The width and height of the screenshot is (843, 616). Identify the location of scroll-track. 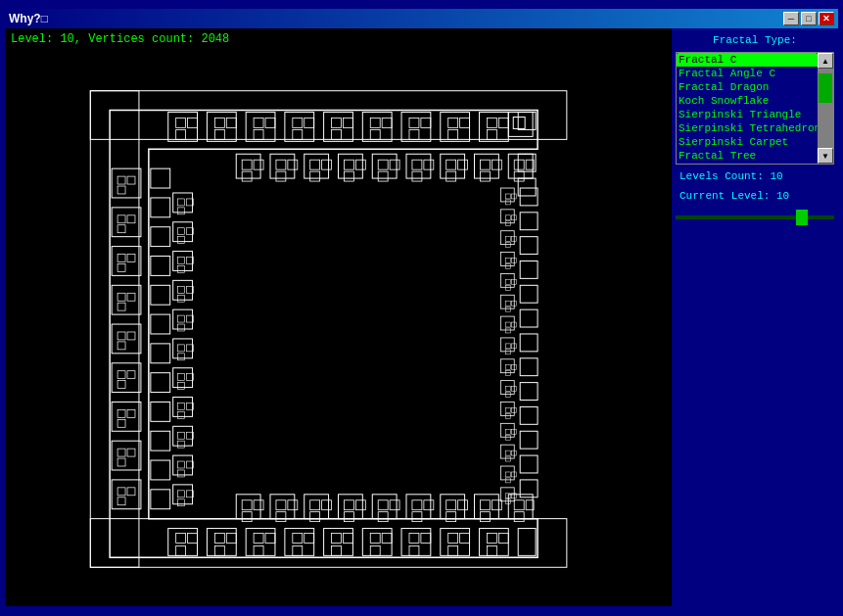
(825, 108).